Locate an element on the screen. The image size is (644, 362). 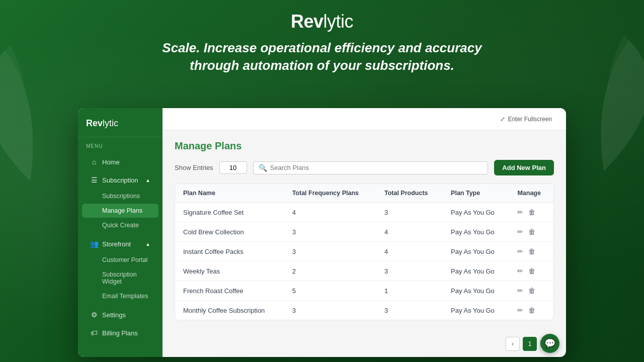
sidebar-item-settings: ⚙ Settings is located at coordinates (120, 315).